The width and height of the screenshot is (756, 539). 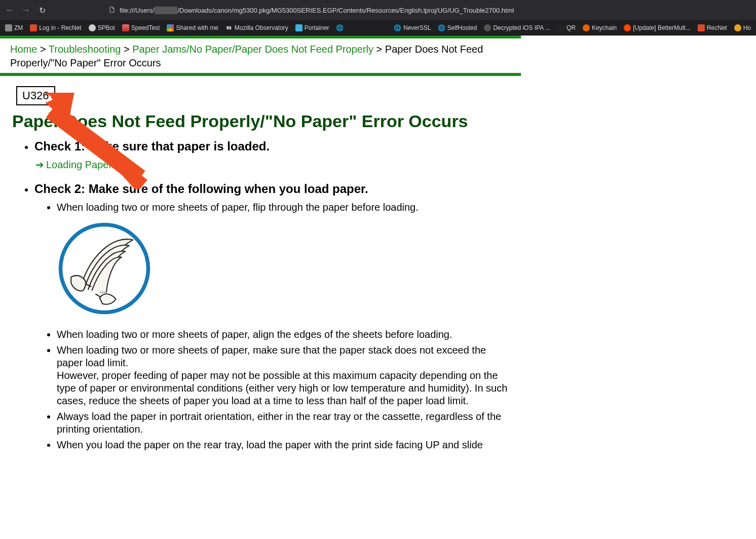 What do you see at coordinates (657, 28) in the screenshot?
I see `bookmark-item: [Update] BetterMult...` at bounding box center [657, 28].